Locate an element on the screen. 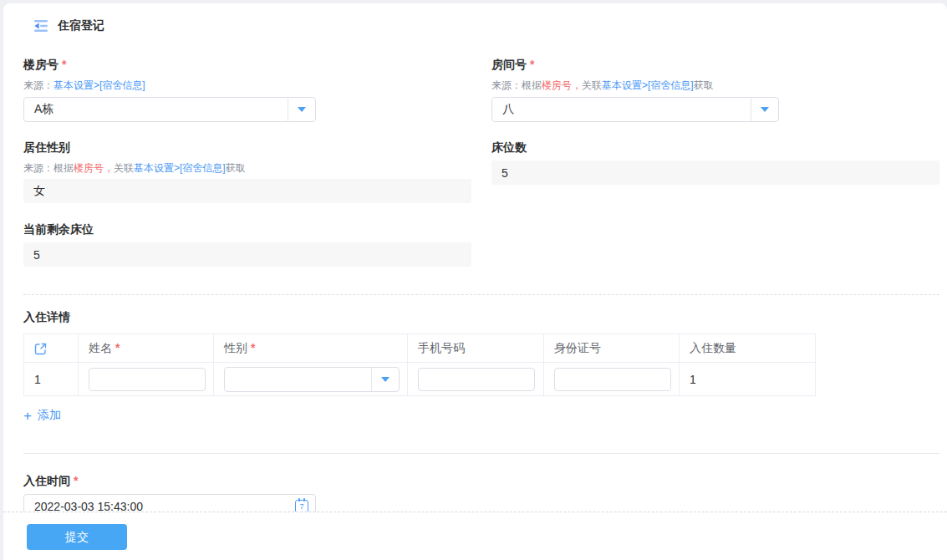 The width and height of the screenshot is (947, 560). checkin-time-field: 7 is located at coordinates (170, 503).